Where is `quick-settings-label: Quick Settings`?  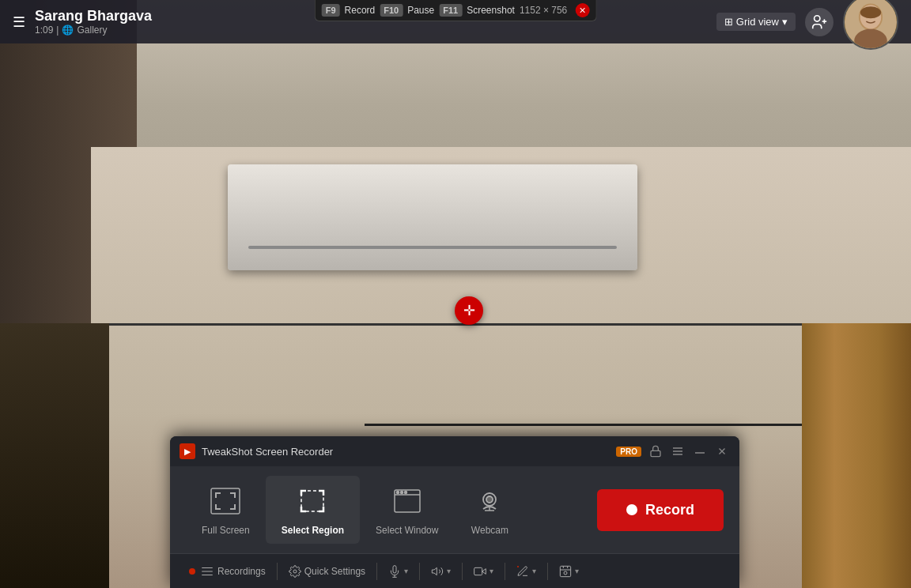
quick-settings-label: Quick Settings is located at coordinates (335, 571).